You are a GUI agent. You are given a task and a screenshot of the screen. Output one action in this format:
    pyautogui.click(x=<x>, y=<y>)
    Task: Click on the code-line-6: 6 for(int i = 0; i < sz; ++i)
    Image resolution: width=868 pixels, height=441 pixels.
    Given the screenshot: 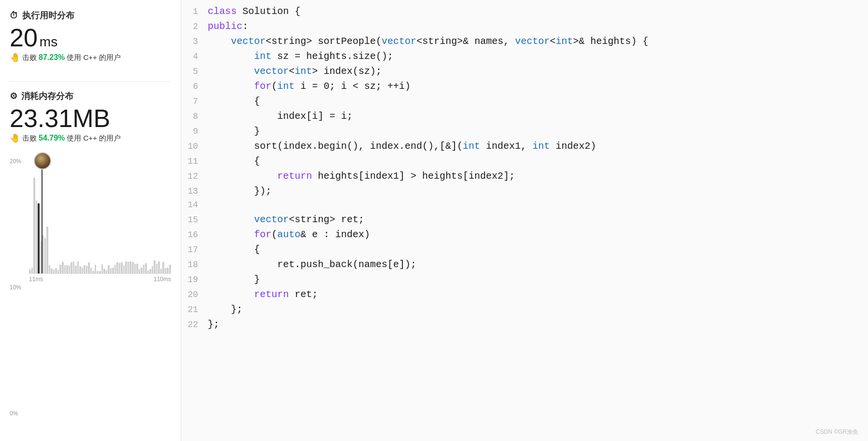 What is the action you would take?
    pyautogui.click(x=525, y=86)
    